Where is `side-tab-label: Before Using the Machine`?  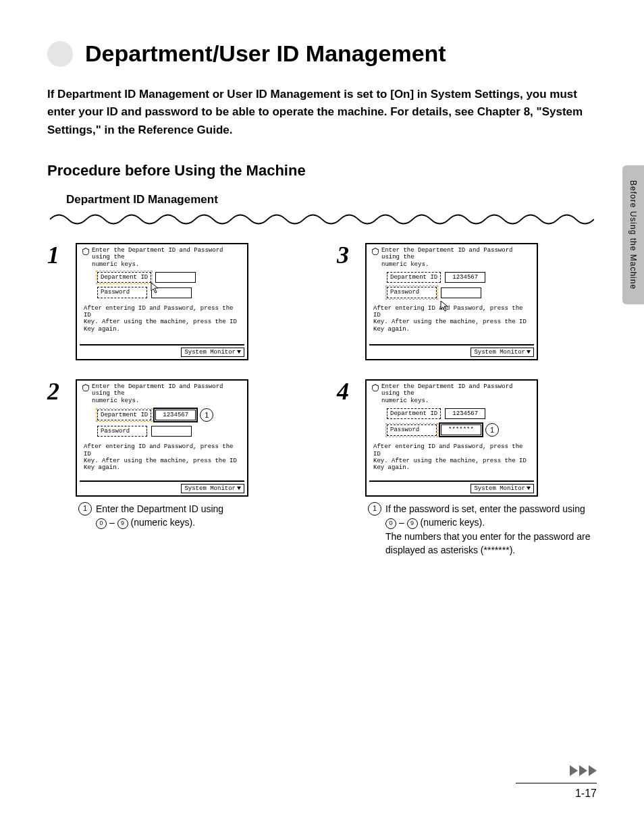 side-tab-label: Before Using the Machine is located at coordinates (633, 235).